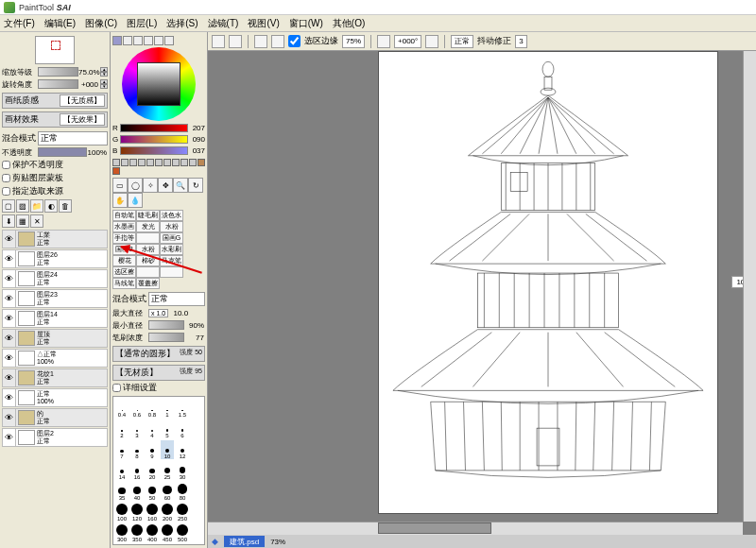 This screenshot has height=548, width=756. Describe the element at coordinates (122, 512) in the screenshot. I see `brush-size-cell: 100` at that location.